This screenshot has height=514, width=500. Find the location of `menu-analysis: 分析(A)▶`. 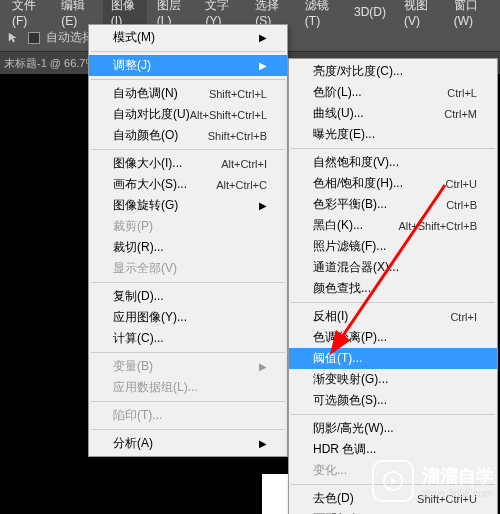

menu-analysis: 分析(A)▶ is located at coordinates (188, 444).